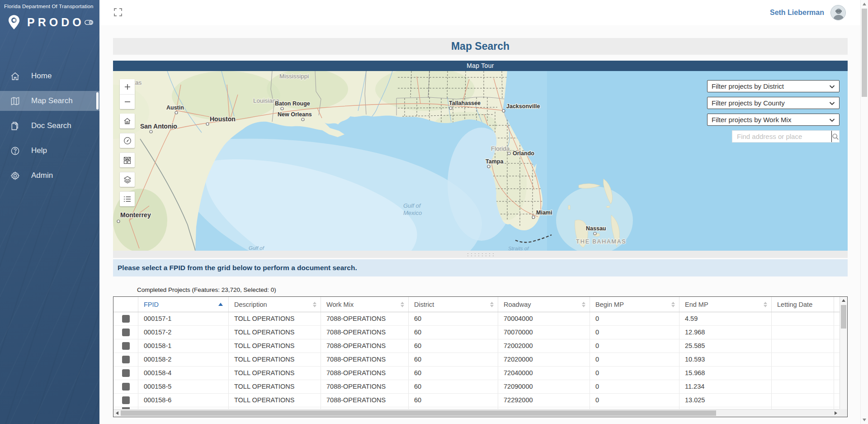  What do you see at coordinates (544, 373) in the screenshot?
I see `cell-roadway: 72040000` at bounding box center [544, 373].